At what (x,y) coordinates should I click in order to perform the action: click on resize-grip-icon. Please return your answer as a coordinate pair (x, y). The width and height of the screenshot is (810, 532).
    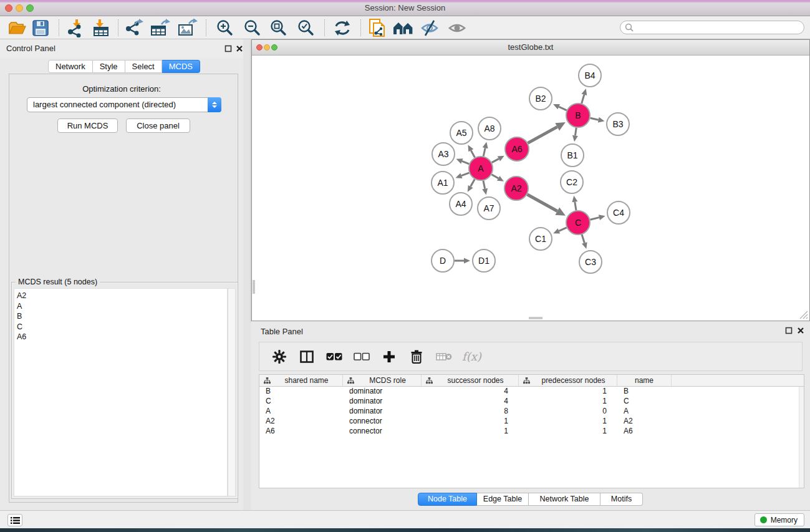
    Looking at the image, I should click on (804, 315).